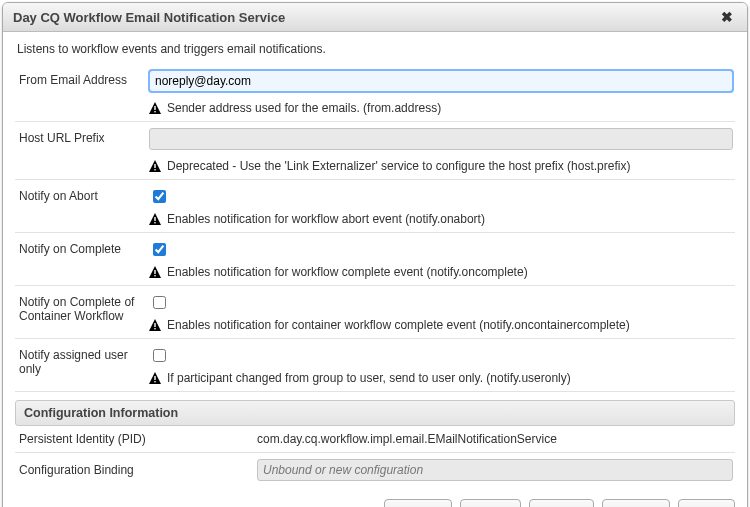 This screenshot has height=507, width=750. I want to click on hint-from-email: Sender address used for the emails. (fro…, so click(441, 108).